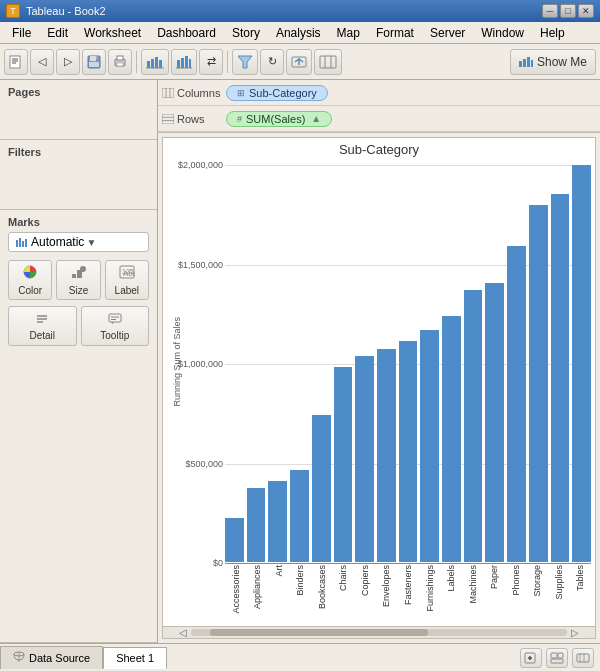 This screenshot has height=671, width=600. Describe the element at coordinates (58, 33) in the screenshot. I see `menu-edit: Edit` at that location.